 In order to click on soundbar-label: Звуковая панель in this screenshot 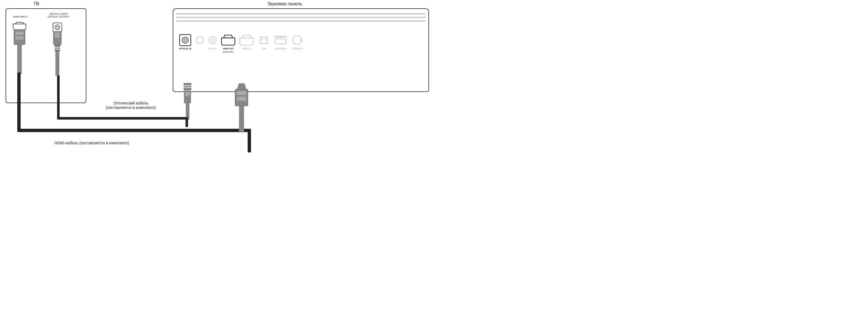, I will do `click(285, 4)`.